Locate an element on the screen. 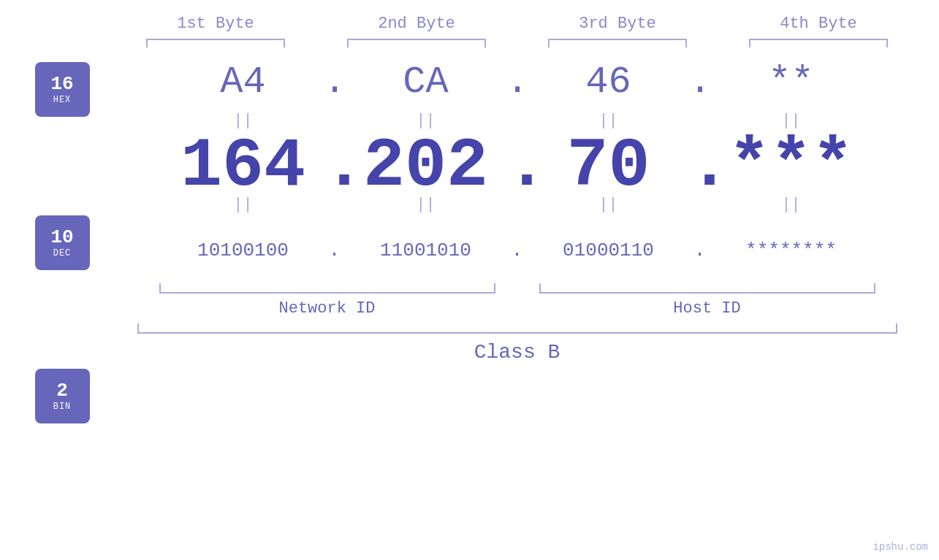 Image resolution: width=939 pixels, height=560 pixels. byte3-header: 3rd Byte is located at coordinates (617, 23).